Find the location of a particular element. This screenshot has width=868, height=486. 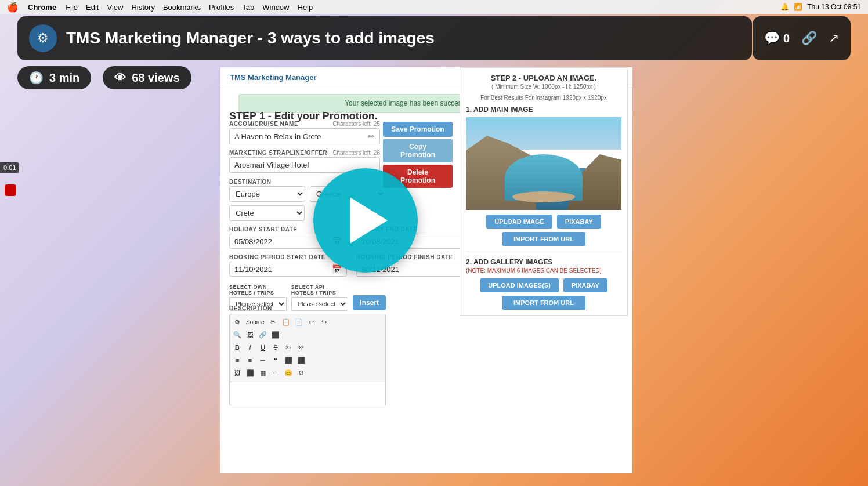

duration-text: 3 min is located at coordinates (64, 78).